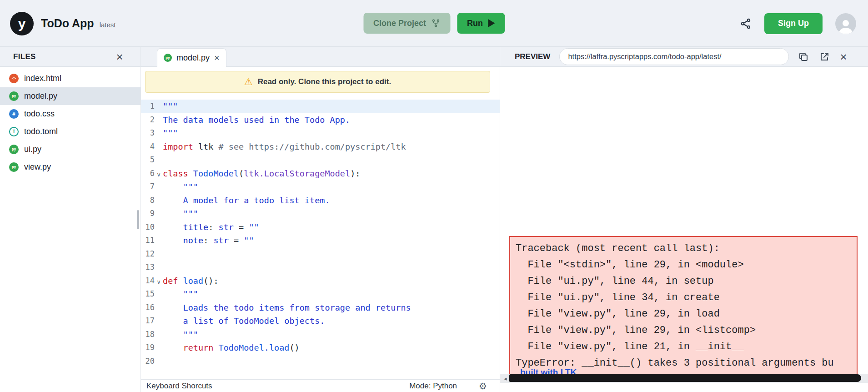  What do you see at coordinates (41, 96) in the screenshot?
I see `file-name: model.py` at bounding box center [41, 96].